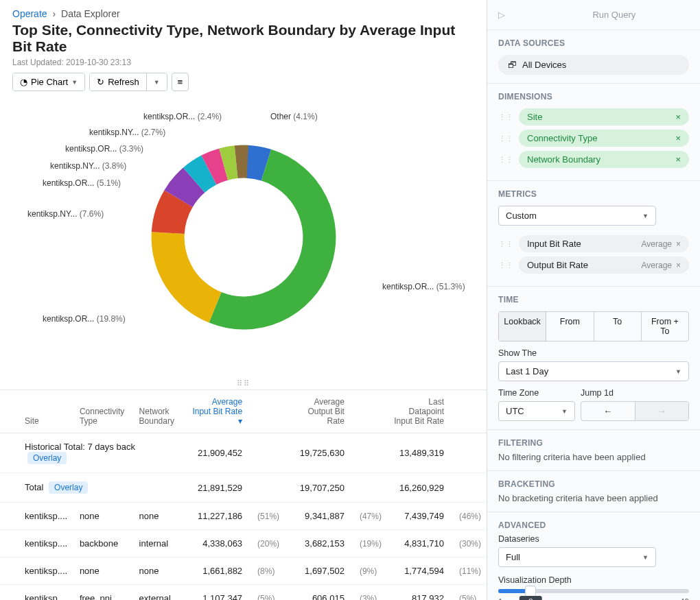  What do you see at coordinates (594, 43) in the screenshot?
I see `section-data-sources: DATA SOURCES` at bounding box center [594, 43].